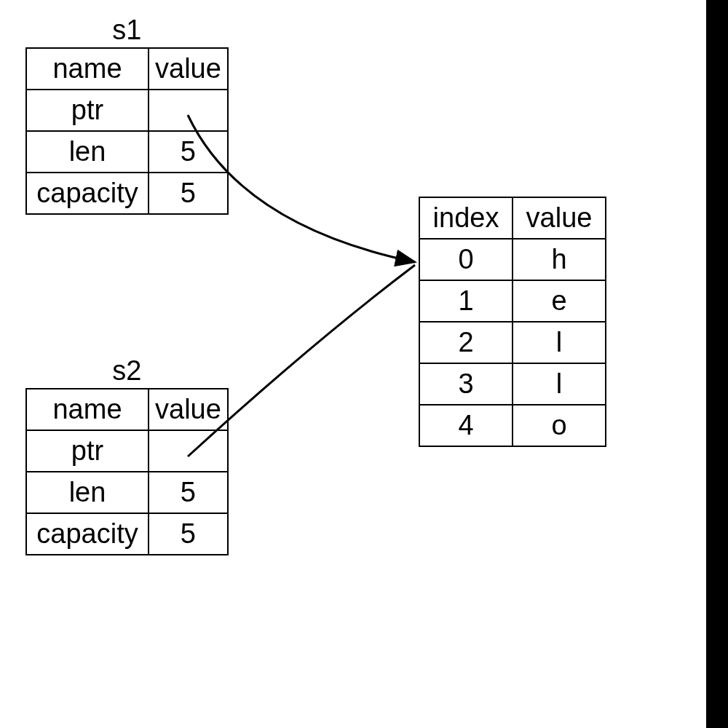 This screenshot has height=728, width=728. I want to click on right-black-bar, so click(717, 364).